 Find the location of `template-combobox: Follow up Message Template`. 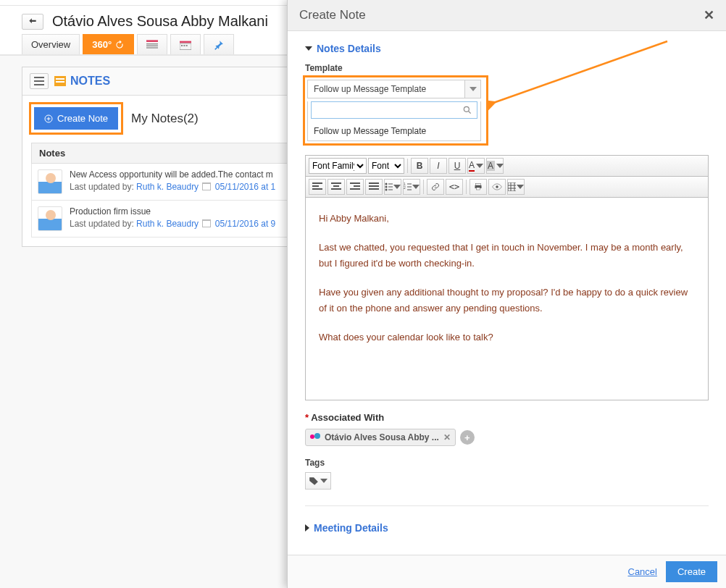

template-combobox: Follow up Message Template is located at coordinates (394, 89).